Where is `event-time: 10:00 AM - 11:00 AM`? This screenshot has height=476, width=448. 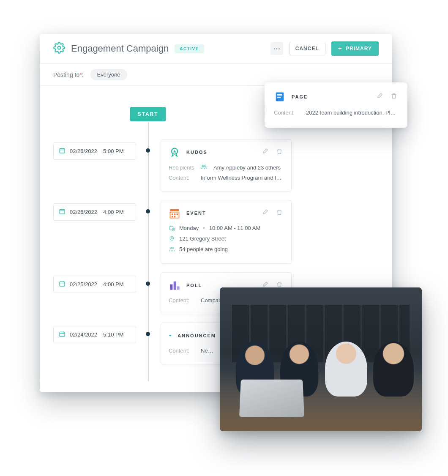 event-time: 10:00 AM - 11:00 AM is located at coordinates (235, 228).